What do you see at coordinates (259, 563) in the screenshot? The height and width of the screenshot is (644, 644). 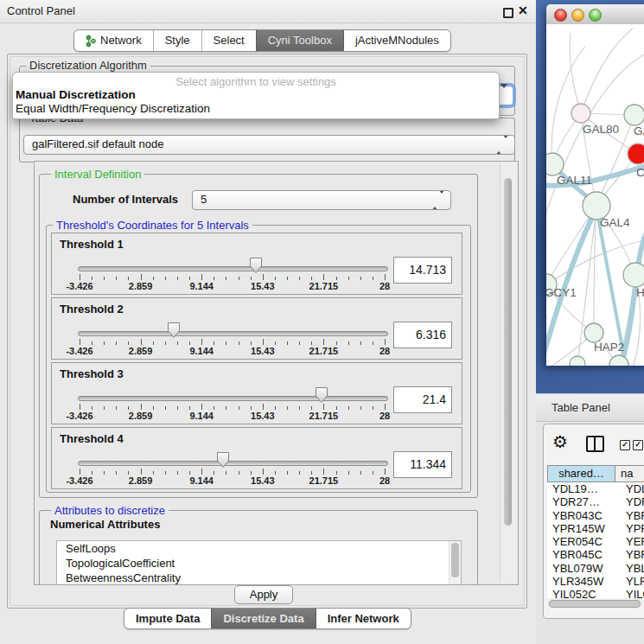 I see `numerical-attributes-list: SelfLoopsTopologicalCoefficientBetweenne…` at bounding box center [259, 563].